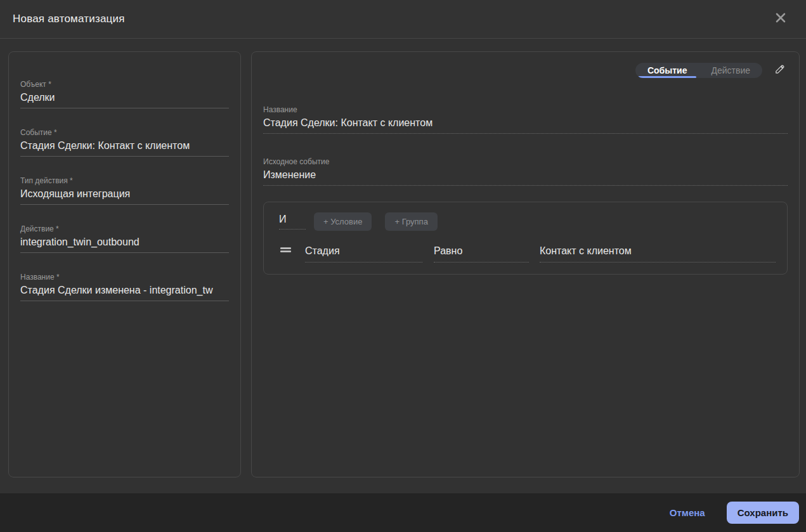  Describe the element at coordinates (292, 222) in the screenshot. I see `logic-operator-select: И` at that location.